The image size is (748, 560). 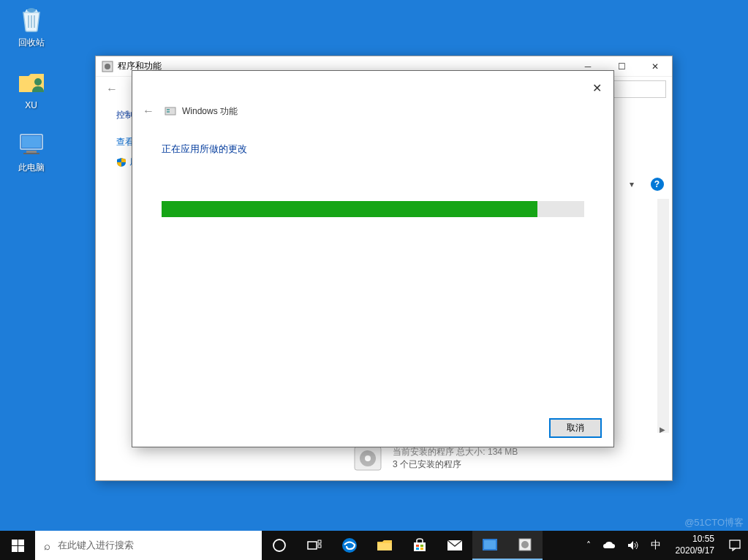 I want to click on file-explorer-icon, so click(x=385, y=545).